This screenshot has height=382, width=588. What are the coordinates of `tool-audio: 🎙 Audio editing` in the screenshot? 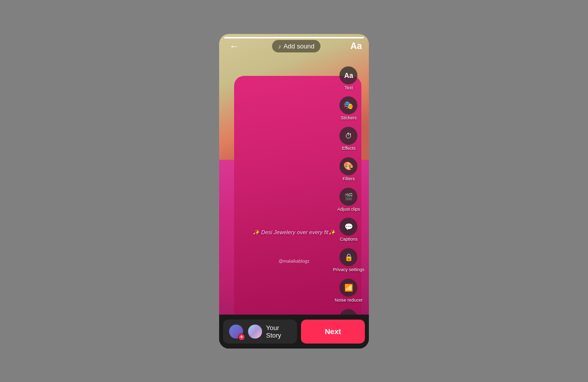 It's located at (348, 311).